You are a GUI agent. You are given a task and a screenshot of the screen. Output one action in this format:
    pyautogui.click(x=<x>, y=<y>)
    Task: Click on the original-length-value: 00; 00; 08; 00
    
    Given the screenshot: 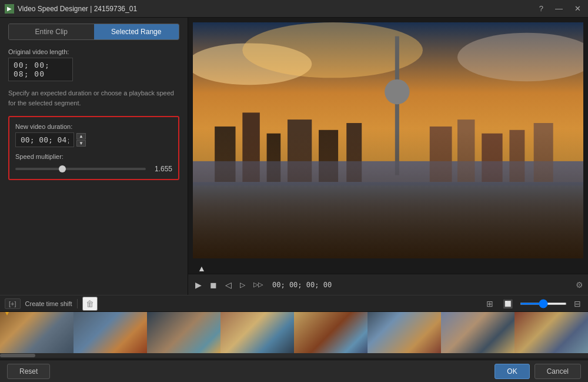 What is the action you would take?
    pyautogui.click(x=41, y=69)
    